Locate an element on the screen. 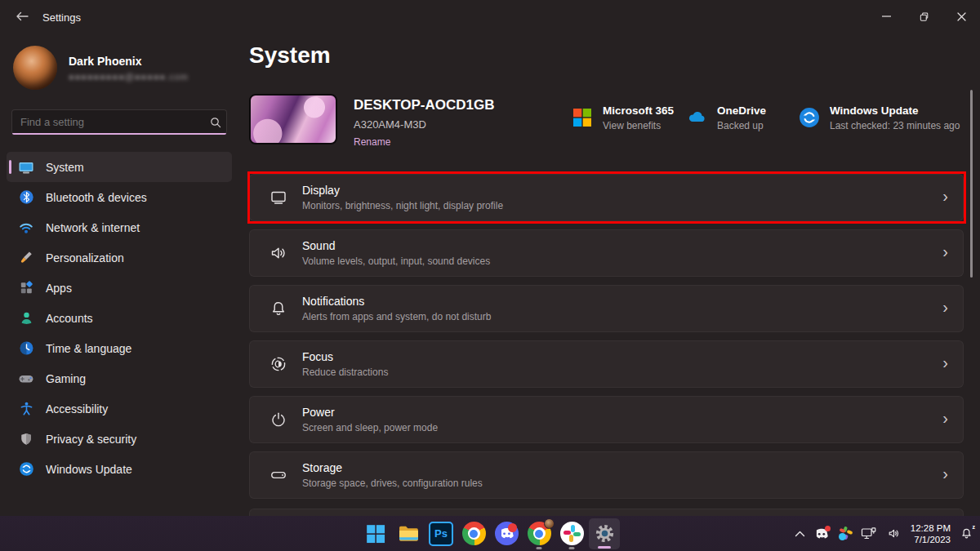 Image resolution: width=980 pixels, height=551 pixels. sidebar-item-label: Accounts is located at coordinates (69, 318).